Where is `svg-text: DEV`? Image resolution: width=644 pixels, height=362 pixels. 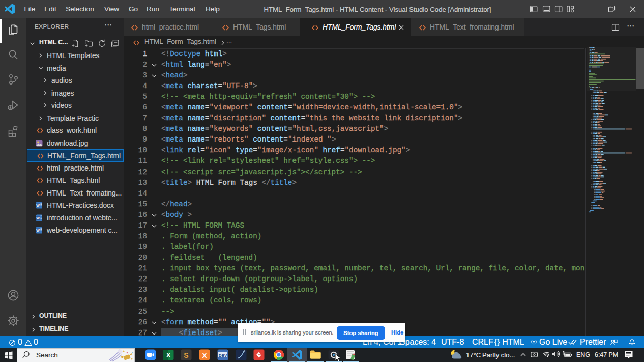
svg-text: DEV is located at coordinates (223, 355).